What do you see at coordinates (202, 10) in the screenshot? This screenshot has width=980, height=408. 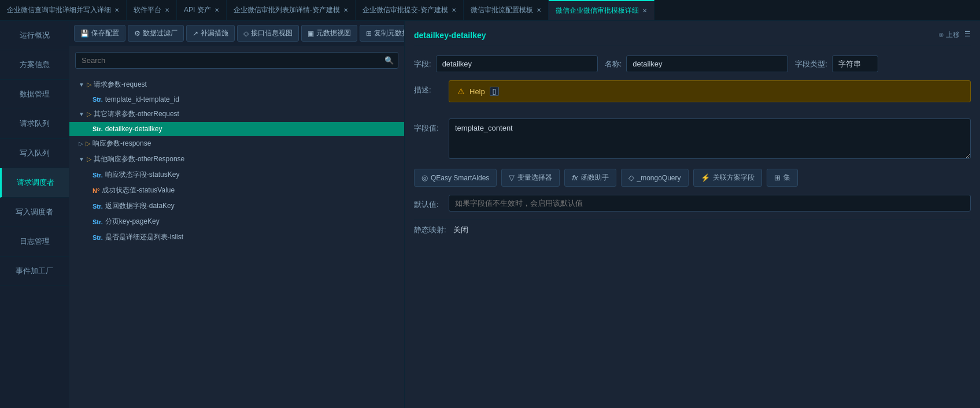 I see `tab-3: API 资产 ✕` at bounding box center [202, 10].